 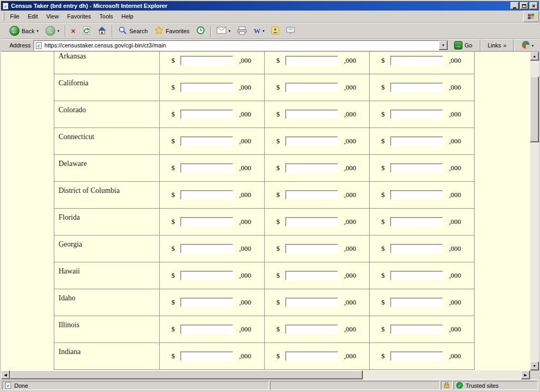 I want to click on search-button: Search, so click(x=133, y=31).